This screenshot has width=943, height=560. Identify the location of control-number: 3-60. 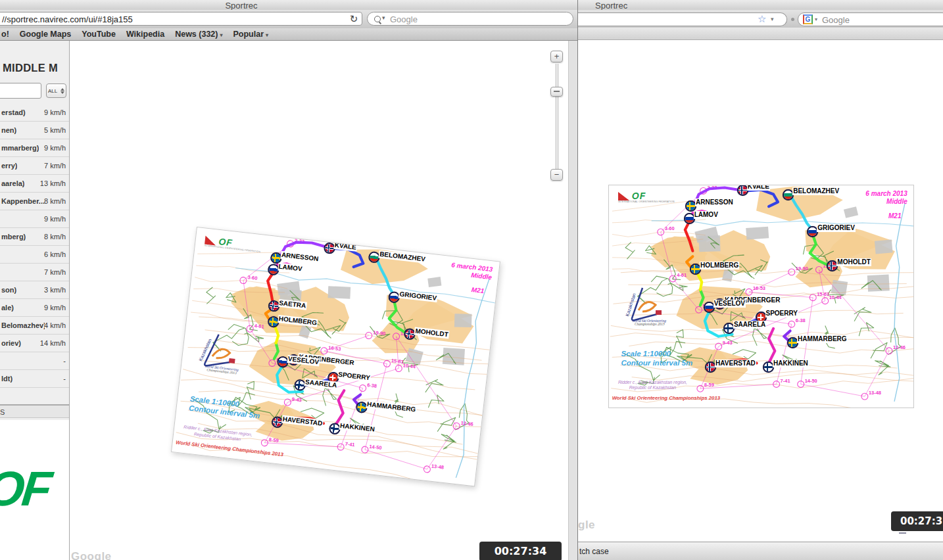
(669, 229).